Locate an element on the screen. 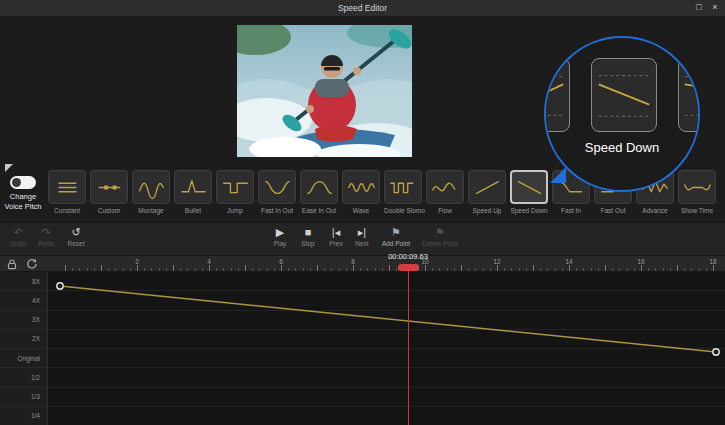 The height and width of the screenshot is (425, 725). preset-bullet: Bullet is located at coordinates (193, 192).